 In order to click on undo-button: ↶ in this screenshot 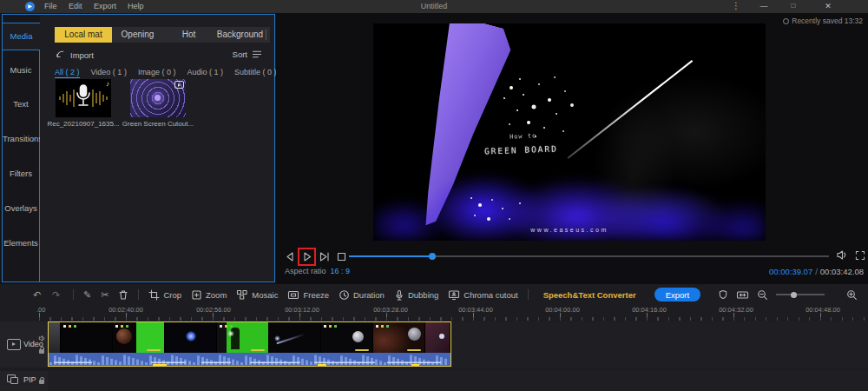, I will do `click(36, 295)`.